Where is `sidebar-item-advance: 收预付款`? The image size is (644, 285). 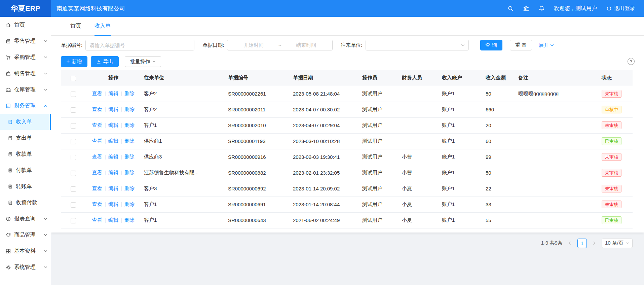 sidebar-item-advance: 收预付款 is located at coordinates (26, 203).